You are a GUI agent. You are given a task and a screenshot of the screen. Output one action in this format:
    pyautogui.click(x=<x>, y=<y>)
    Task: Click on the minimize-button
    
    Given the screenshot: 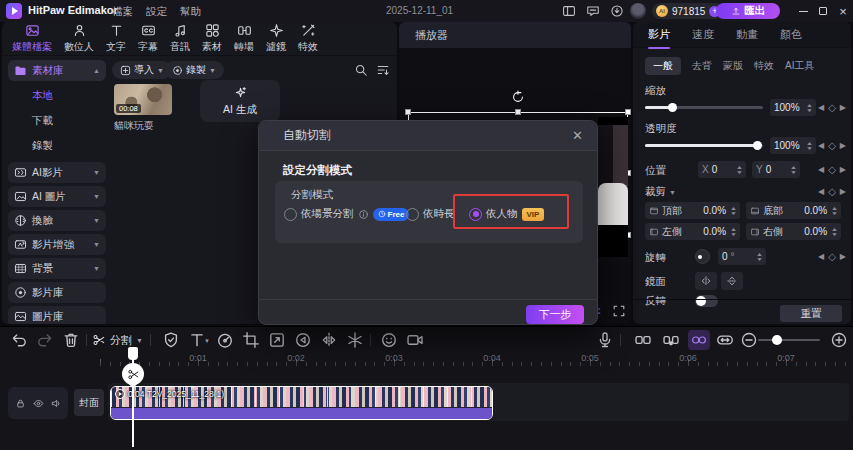 What is the action you would take?
    pyautogui.click(x=803, y=11)
    